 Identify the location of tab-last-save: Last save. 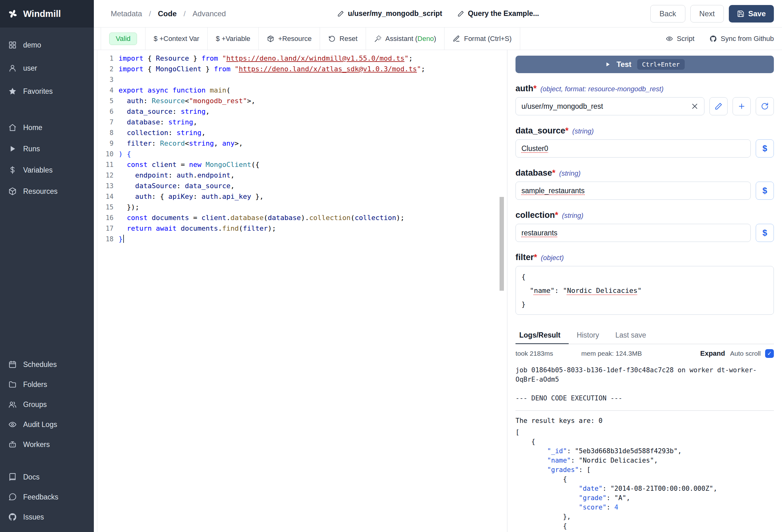
(631, 336).